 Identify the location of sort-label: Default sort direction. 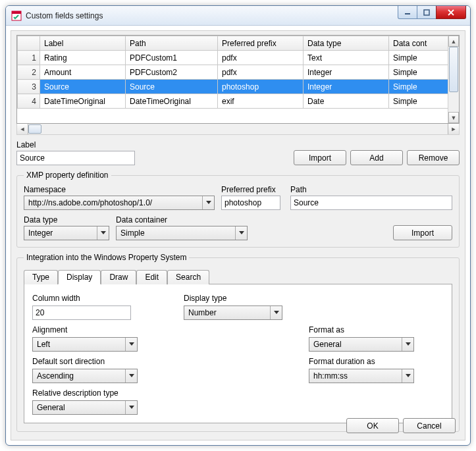
(98, 361).